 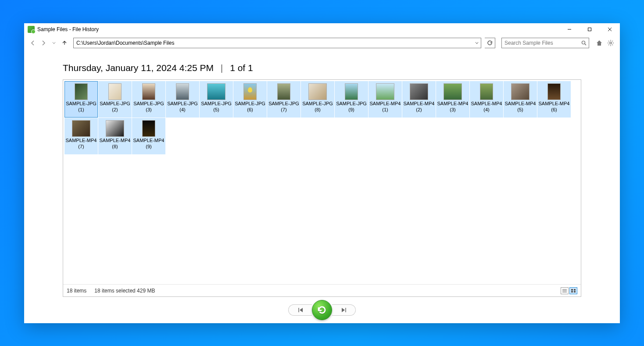 What do you see at coordinates (322, 290) in the screenshot?
I see `status-bar: 18 items 18 items selected 429 MB` at bounding box center [322, 290].